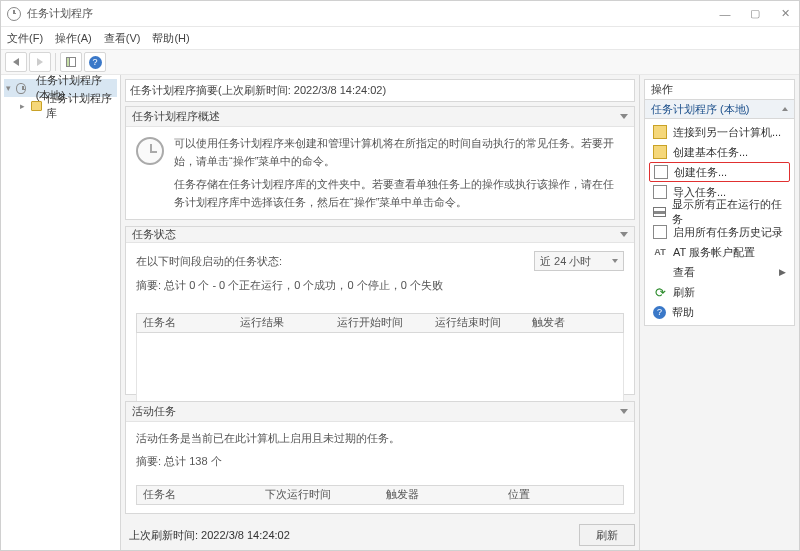 The width and height of the screenshot is (800, 551). I want to click on active-table-head: 任务名 下次运行时间 触发器 位置, so click(380, 495).